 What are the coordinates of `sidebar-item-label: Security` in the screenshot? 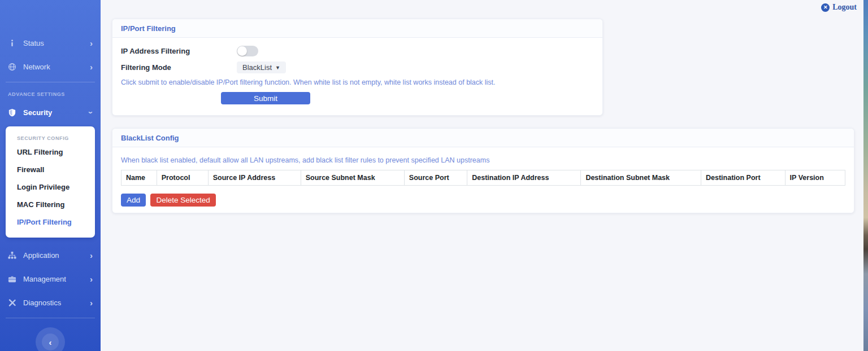 It's located at (57, 113).